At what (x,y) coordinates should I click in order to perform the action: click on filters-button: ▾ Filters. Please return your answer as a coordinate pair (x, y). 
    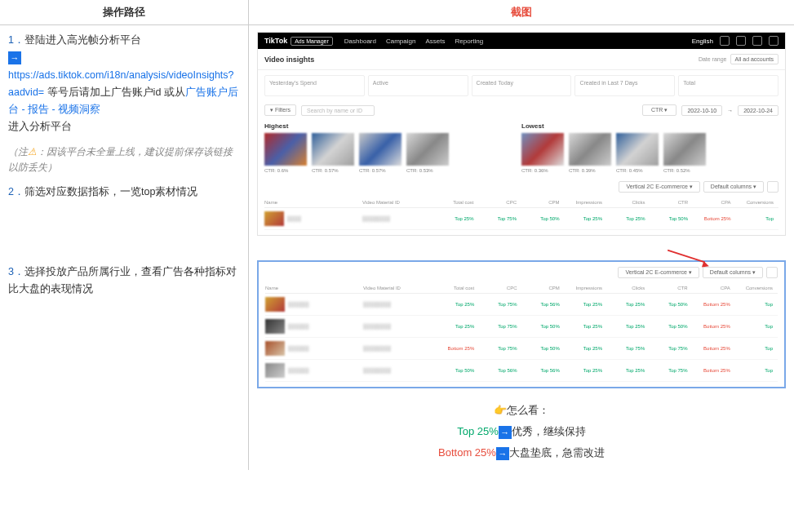
    Looking at the image, I should click on (281, 110).